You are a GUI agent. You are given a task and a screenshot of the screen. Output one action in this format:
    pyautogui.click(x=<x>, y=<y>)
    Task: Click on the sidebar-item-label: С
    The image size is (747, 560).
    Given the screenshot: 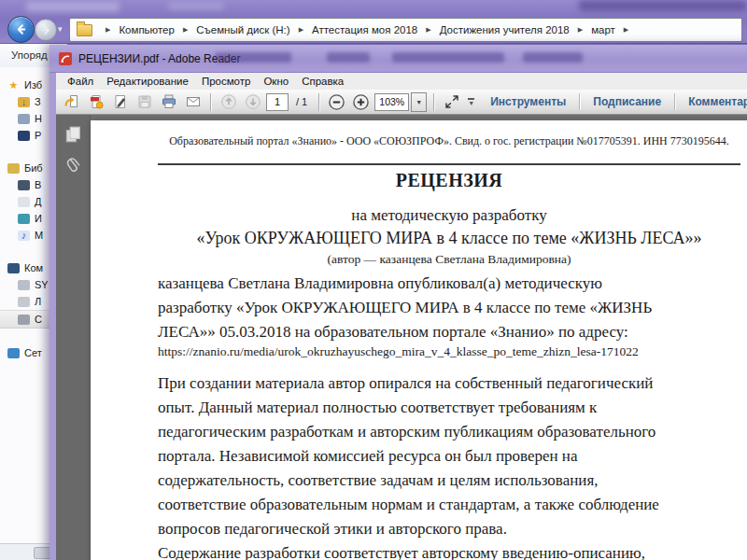 What is the action you would take?
    pyautogui.click(x=38, y=319)
    